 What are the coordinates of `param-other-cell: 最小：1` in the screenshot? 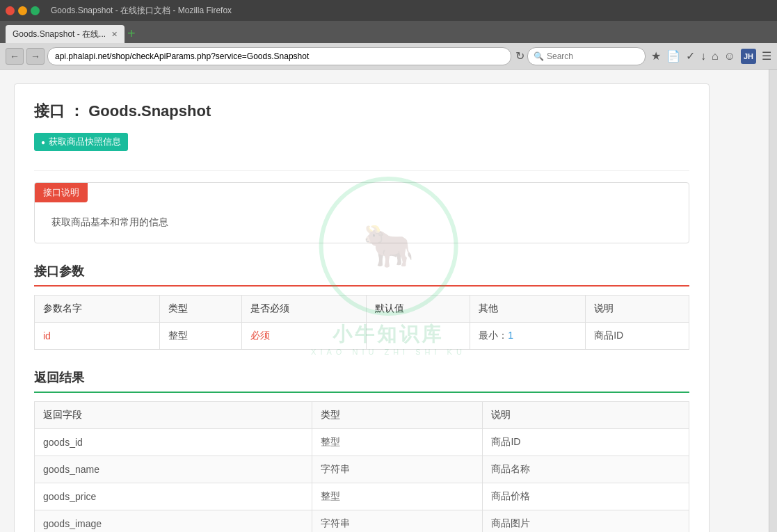 It's located at (528, 337).